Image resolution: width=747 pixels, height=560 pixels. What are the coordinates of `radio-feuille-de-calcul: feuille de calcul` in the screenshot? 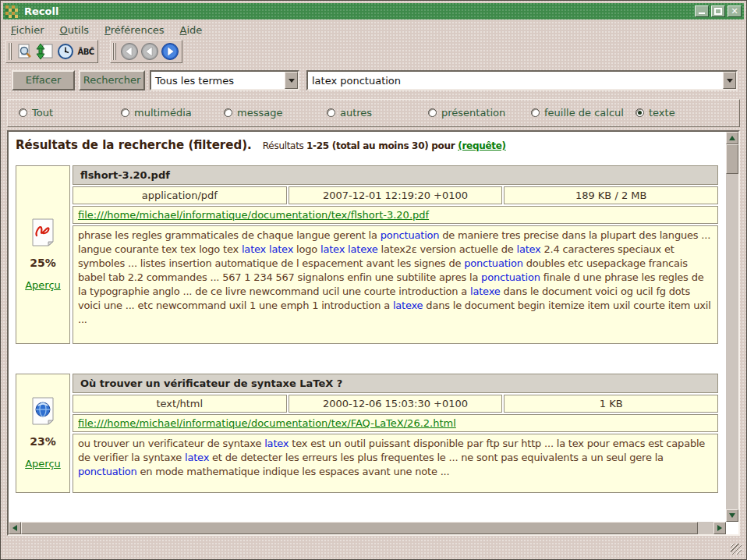 It's located at (577, 112).